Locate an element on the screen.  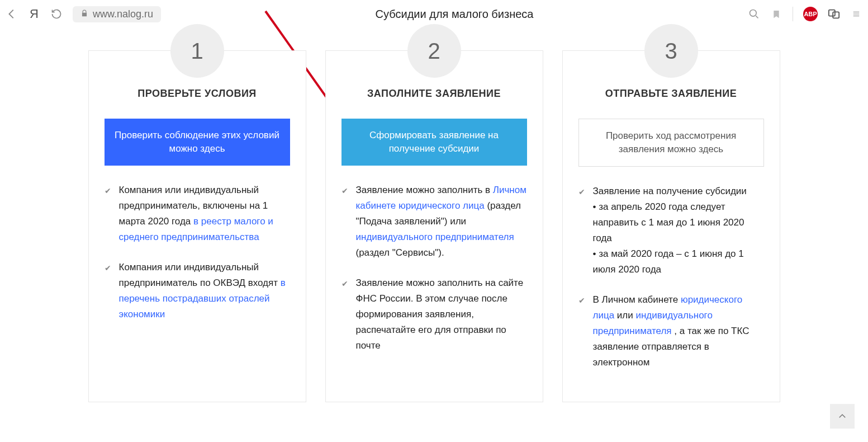
adblock-icon: ABP is located at coordinates (810, 14).